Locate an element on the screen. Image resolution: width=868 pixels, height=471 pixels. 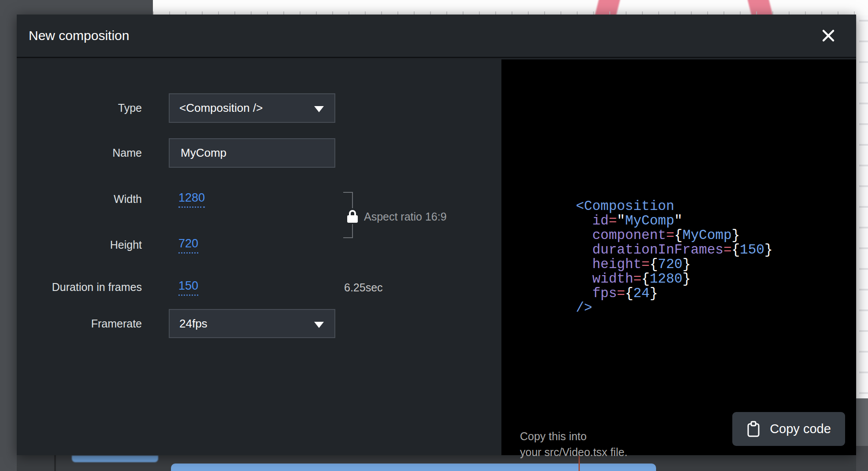
code-caption: Copy this into your src/Video.tsx file. is located at coordinates (574, 444).